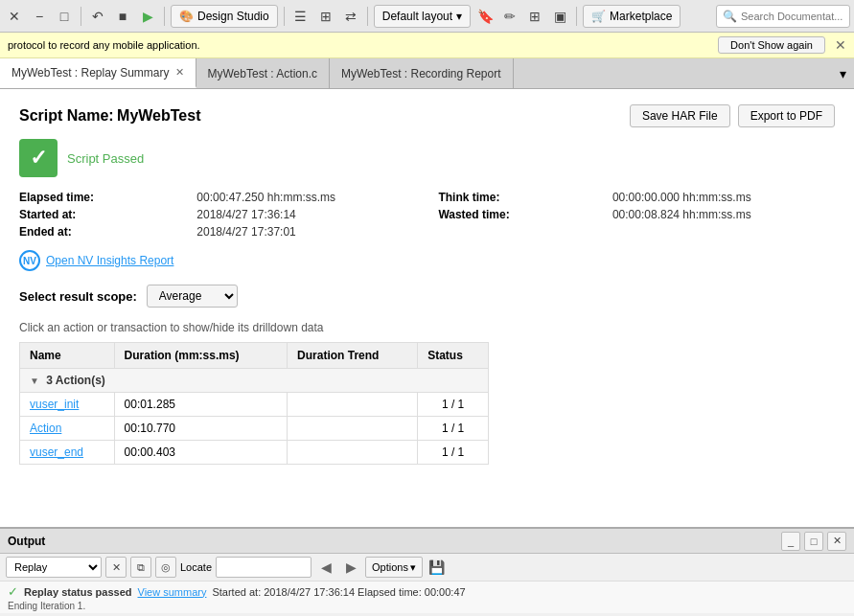 Image resolution: width=854 pixels, height=616 pixels. I want to click on play-icon: ▶, so click(148, 16).